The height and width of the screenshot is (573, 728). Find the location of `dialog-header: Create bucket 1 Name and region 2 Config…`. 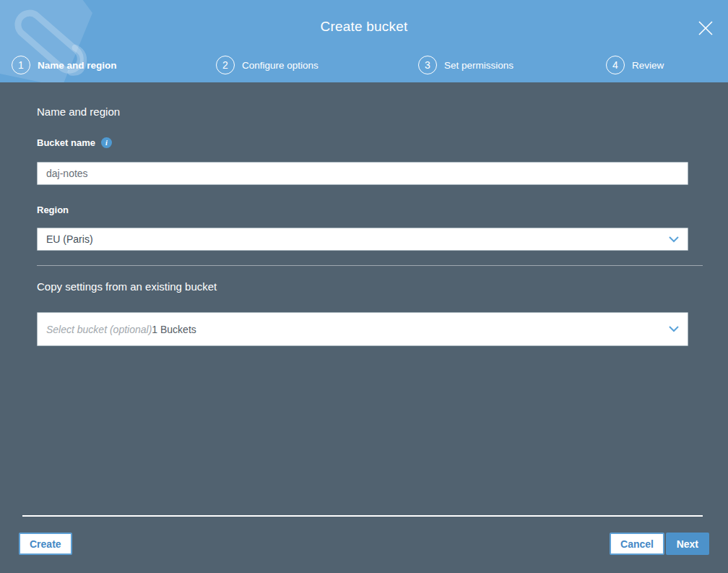

dialog-header: Create bucket 1 Name and region 2 Config… is located at coordinates (364, 41).